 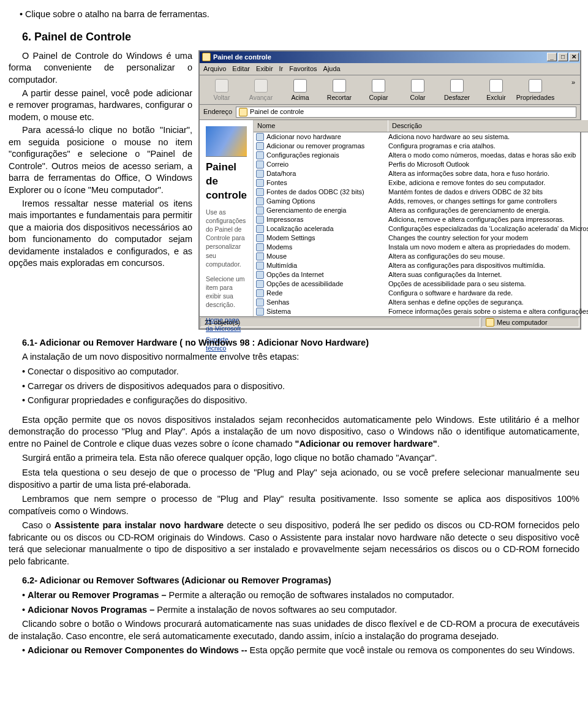 What do you see at coordinates (488, 126) in the screenshot?
I see `col-desc: Descrição` at bounding box center [488, 126].